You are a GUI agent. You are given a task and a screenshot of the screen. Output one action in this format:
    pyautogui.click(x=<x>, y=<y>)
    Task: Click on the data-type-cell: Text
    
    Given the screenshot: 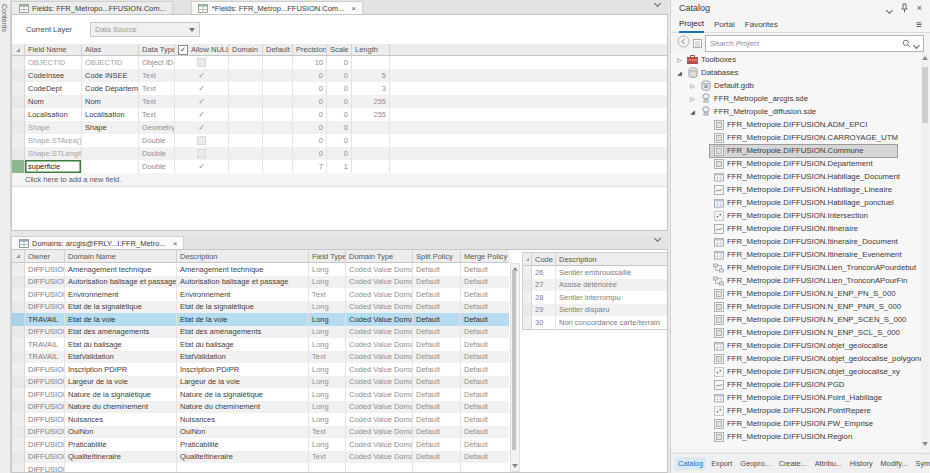 What is the action you would take?
    pyautogui.click(x=157, y=88)
    